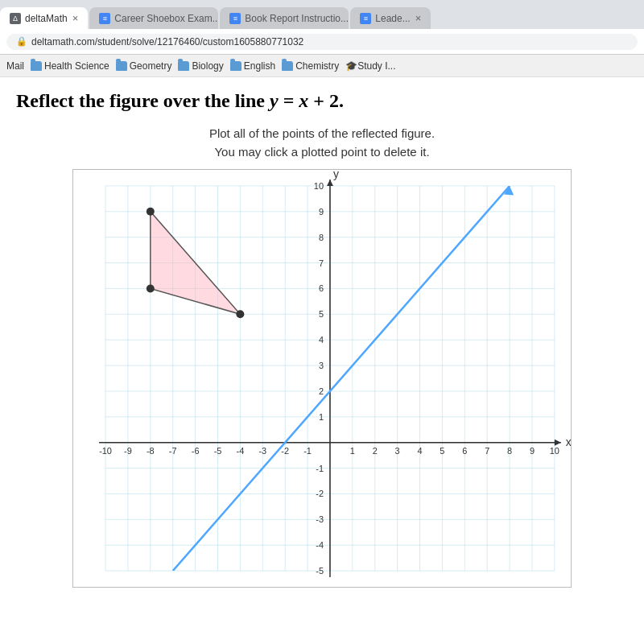 This screenshot has height=644, width=644. Describe the element at coordinates (15, 66) in the screenshot. I see `bookmark-mail: Mail` at that location.